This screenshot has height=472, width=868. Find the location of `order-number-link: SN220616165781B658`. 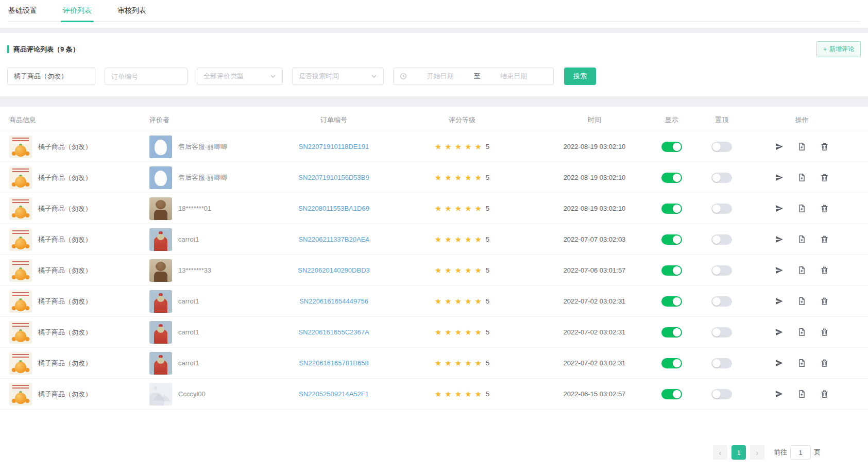

order-number-link: SN220616165781B658 is located at coordinates (334, 363).